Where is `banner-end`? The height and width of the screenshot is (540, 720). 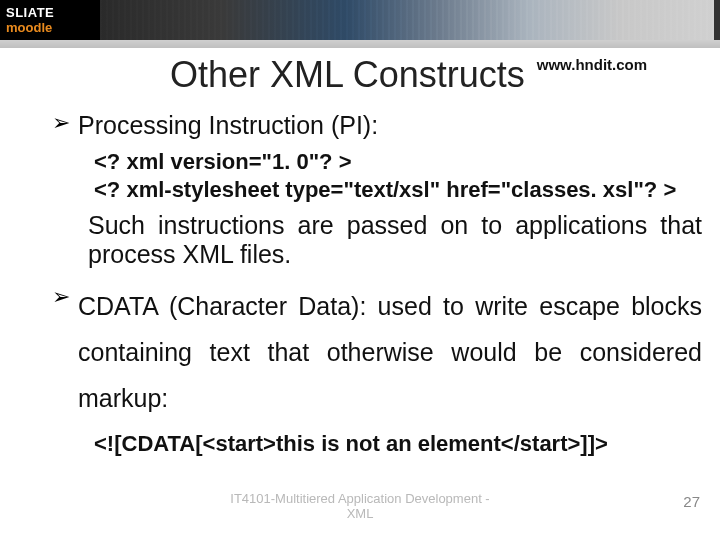
banner-end is located at coordinates (717, 20).